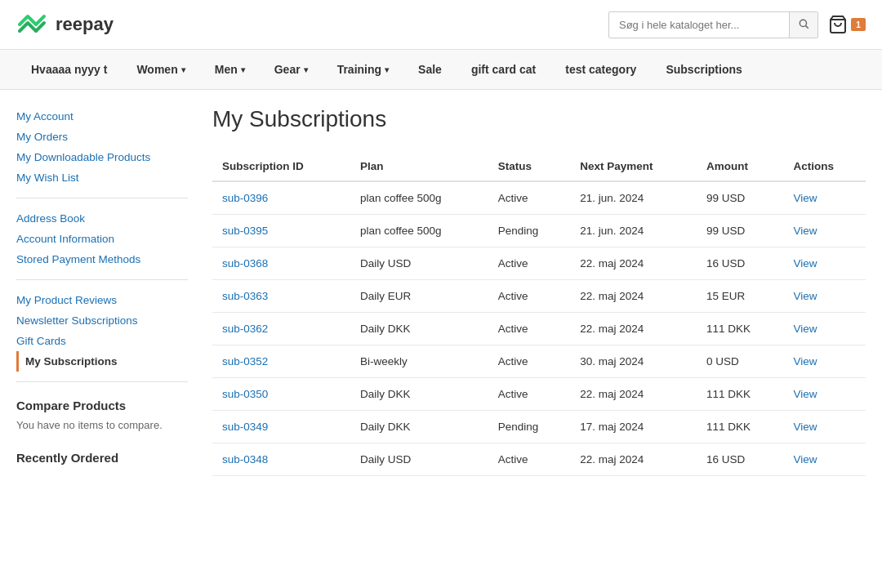  What do you see at coordinates (804, 24) in the screenshot?
I see `search-button` at bounding box center [804, 24].